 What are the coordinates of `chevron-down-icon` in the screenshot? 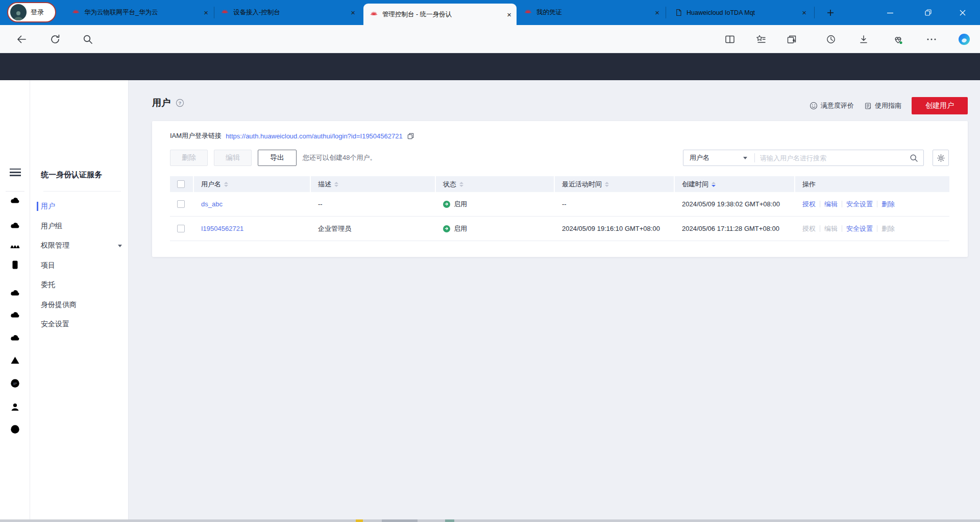 It's located at (120, 246).